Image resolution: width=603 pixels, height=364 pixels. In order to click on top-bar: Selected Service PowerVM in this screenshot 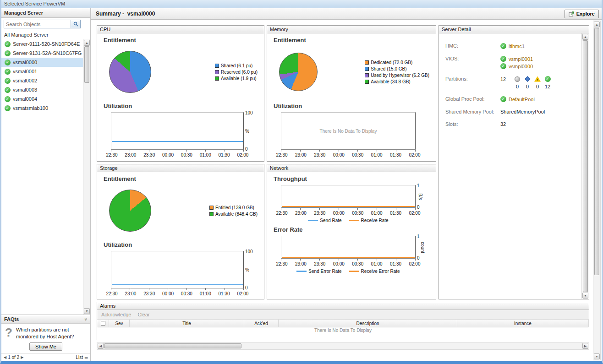, I will do `click(302, 4)`.